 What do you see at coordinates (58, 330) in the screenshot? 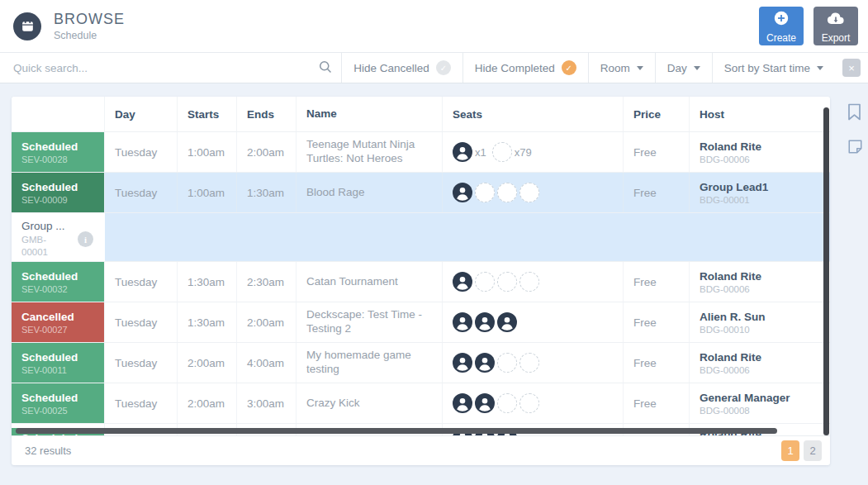
I see `status-code: SEV-00027` at bounding box center [58, 330].